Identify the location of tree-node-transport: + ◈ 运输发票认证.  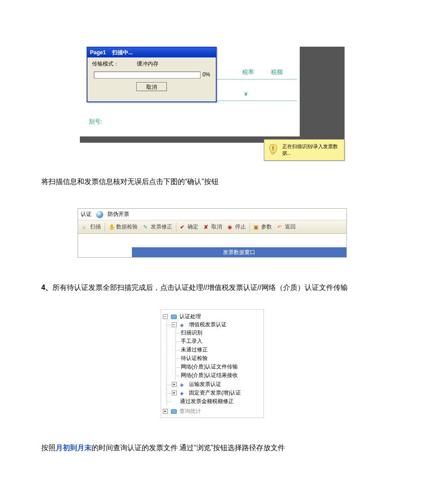
(217, 384).